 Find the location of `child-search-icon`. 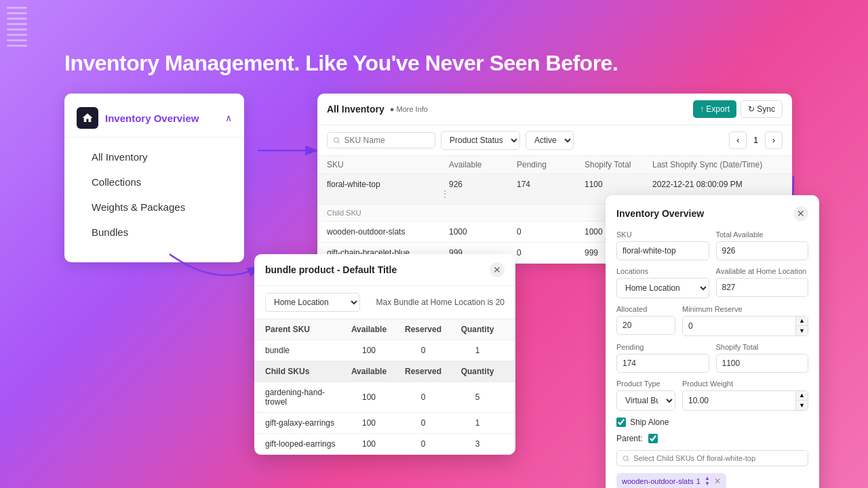

child-search-icon is located at coordinates (626, 458).